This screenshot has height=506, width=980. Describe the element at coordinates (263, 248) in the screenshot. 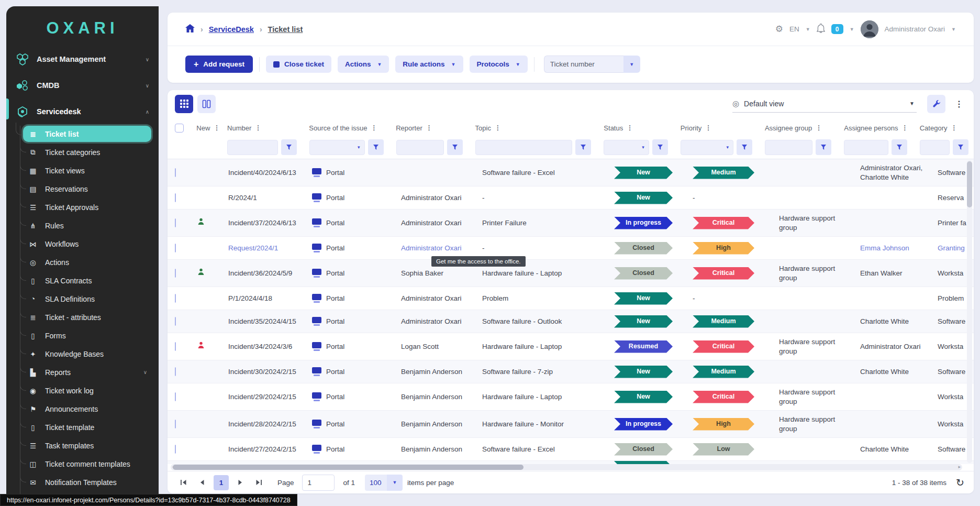

I see `ticket-number-cell: Request/2024/1` at that location.